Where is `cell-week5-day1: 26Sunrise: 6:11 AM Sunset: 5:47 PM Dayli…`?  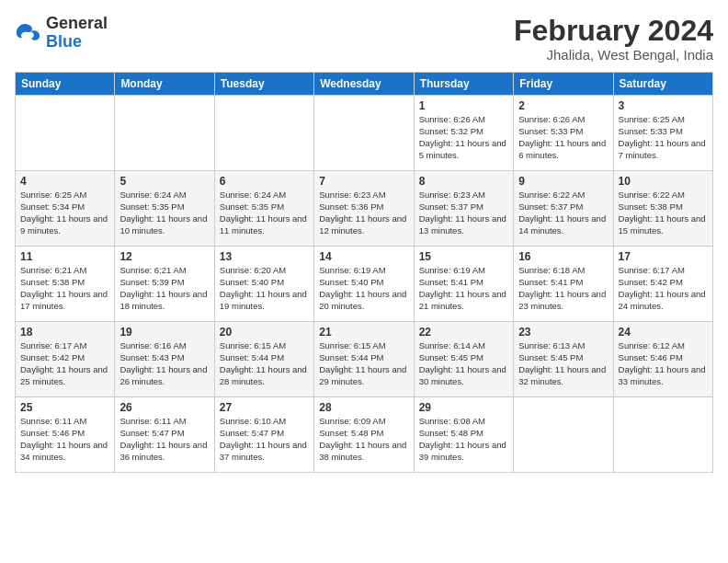 cell-week5-day1: 26Sunrise: 6:11 AM Sunset: 5:47 PM Dayli… is located at coordinates (165, 435).